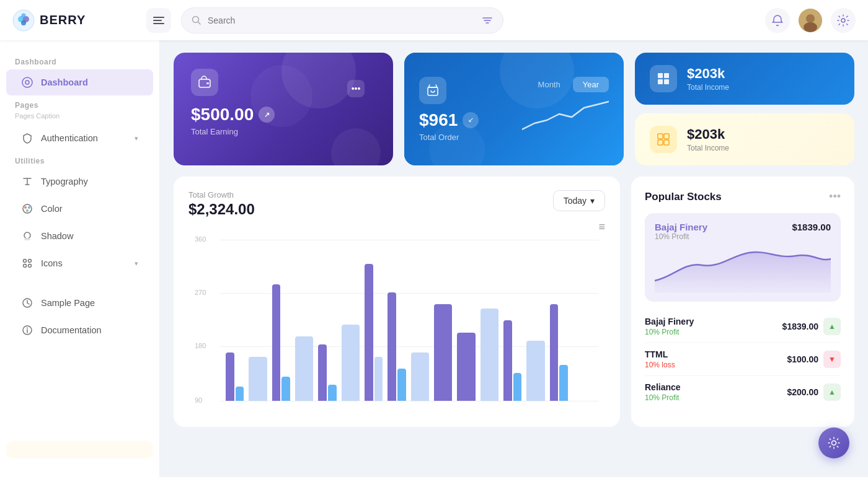  I want to click on fab-button, so click(834, 443).